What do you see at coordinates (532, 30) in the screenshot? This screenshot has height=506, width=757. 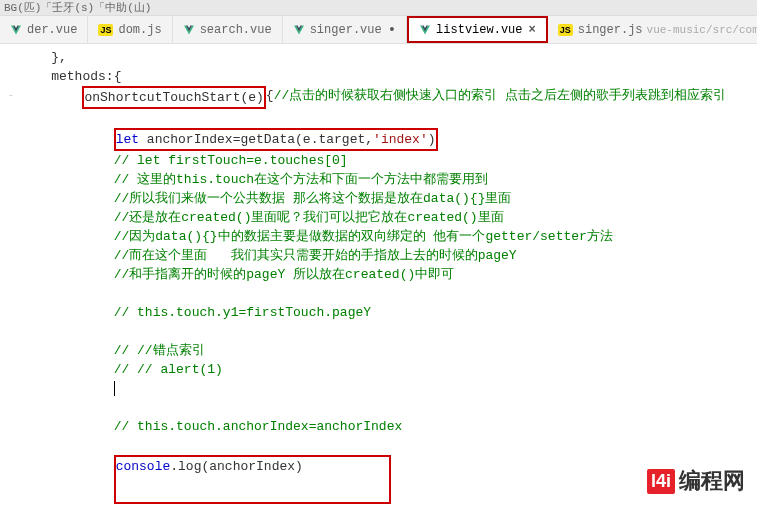 I see `close-icon: ×` at bounding box center [532, 30].